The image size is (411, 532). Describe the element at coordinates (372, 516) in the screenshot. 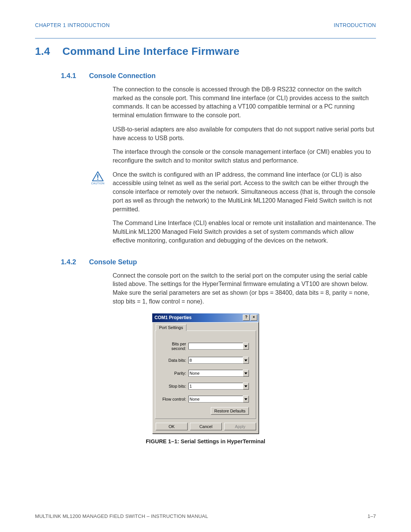

I see `footer-right: 1–7` at that location.